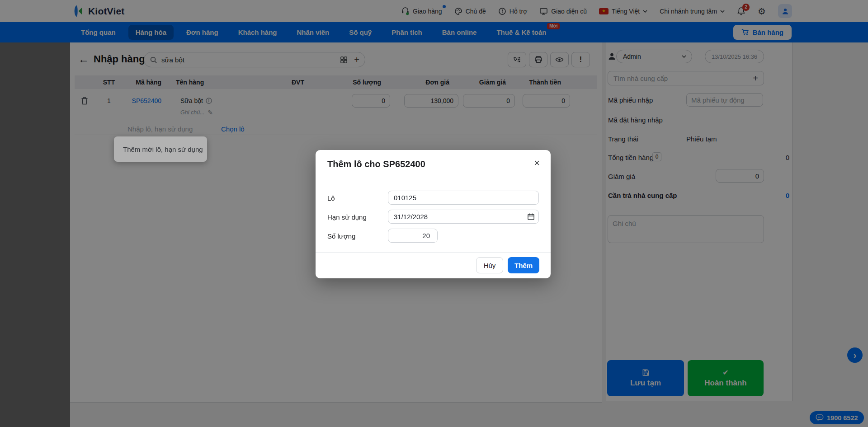 This screenshot has height=427, width=868. I want to click on lot-label: Lô, so click(331, 198).